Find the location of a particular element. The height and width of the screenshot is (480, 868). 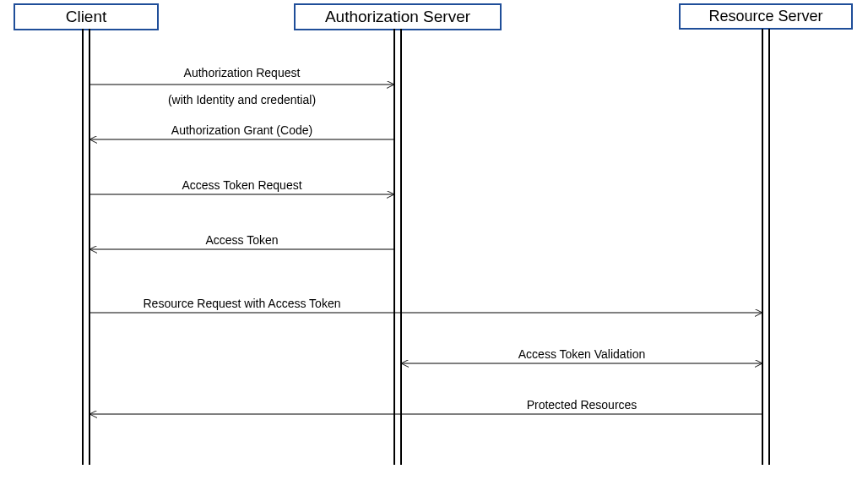

lifeline-authorization-server is located at coordinates (398, 247).